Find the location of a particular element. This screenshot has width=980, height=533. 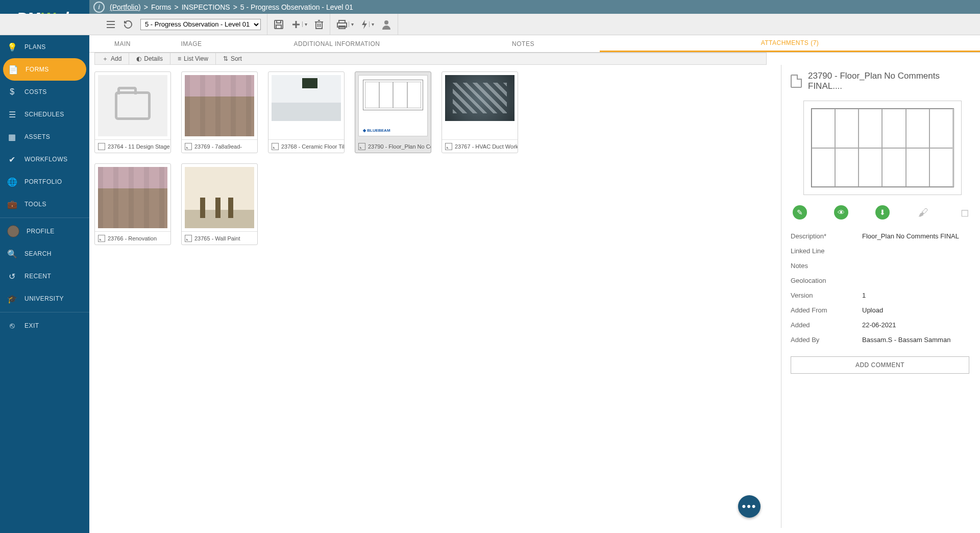

attachment-card-selected: ✓ ◆ BLUEBEAM 23790 - Floor_Plan No Com..… is located at coordinates (393, 112).